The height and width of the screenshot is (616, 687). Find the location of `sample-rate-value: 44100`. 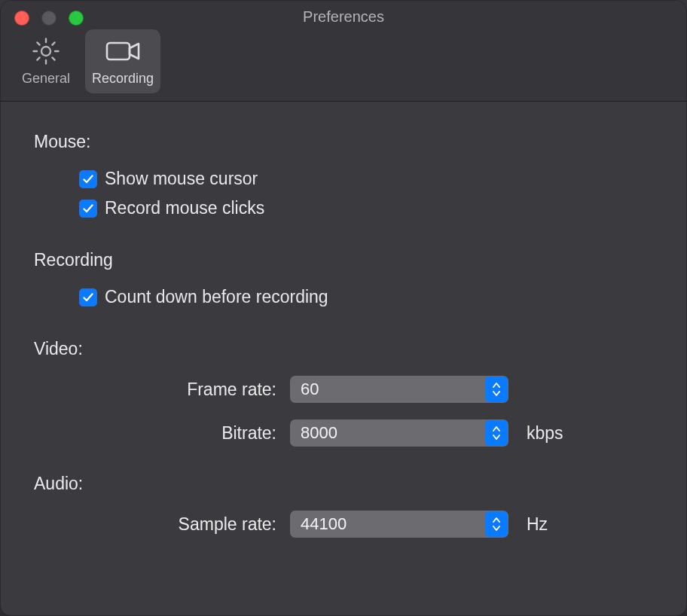

sample-rate-value: 44100 is located at coordinates (324, 524).